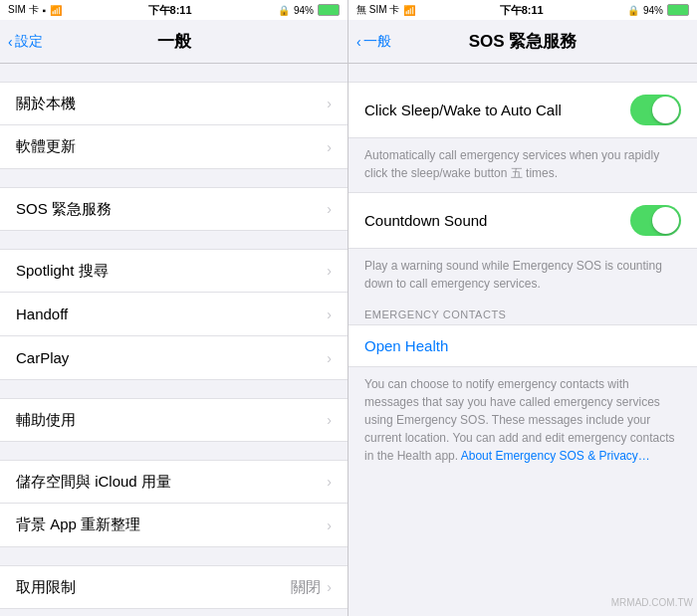  Describe the element at coordinates (329, 209) in the screenshot. I see `item-sos-chevron: ›` at that location.